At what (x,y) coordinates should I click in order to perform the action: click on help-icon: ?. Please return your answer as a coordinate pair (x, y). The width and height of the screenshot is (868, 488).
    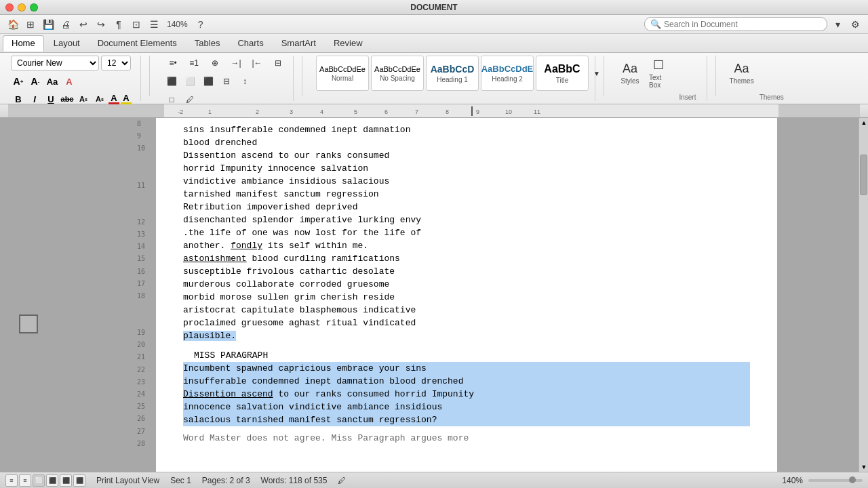
    Looking at the image, I should click on (201, 24).